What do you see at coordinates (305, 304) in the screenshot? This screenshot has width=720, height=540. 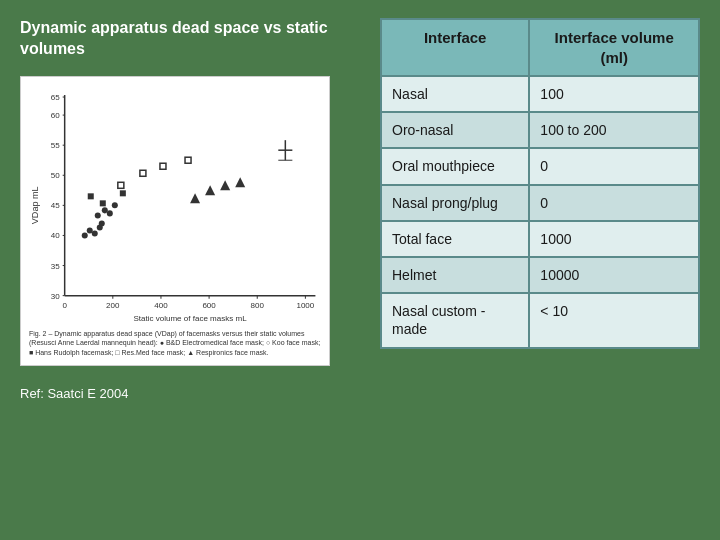 I see `svg-text: 1000` at bounding box center [305, 304].